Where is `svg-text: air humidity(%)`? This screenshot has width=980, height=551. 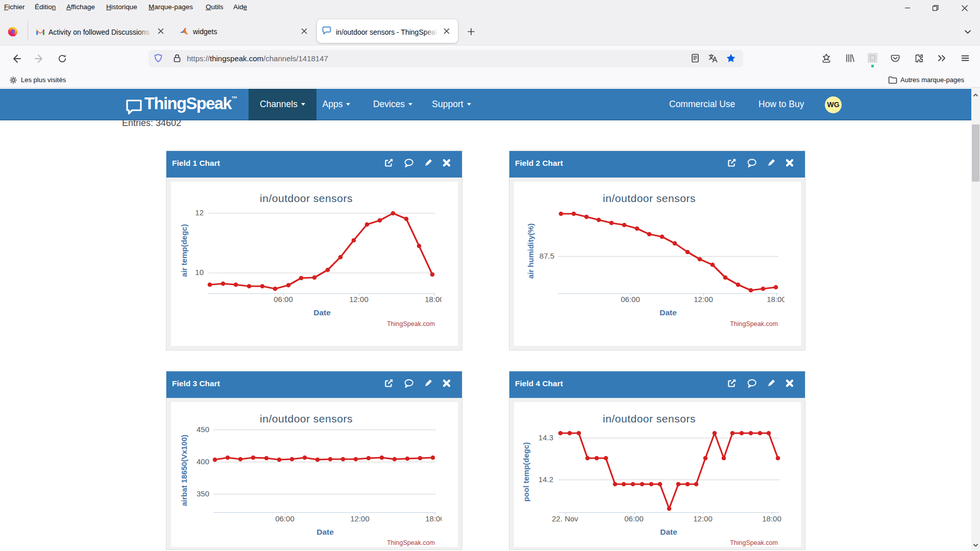
svg-text: air humidity(%) is located at coordinates (531, 251).